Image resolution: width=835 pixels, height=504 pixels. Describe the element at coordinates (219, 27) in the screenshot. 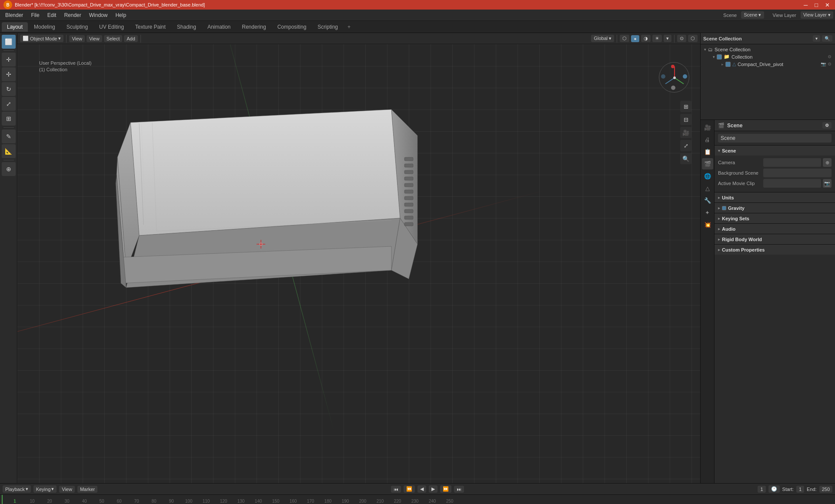

I see `tab-animation: Animation` at that location.